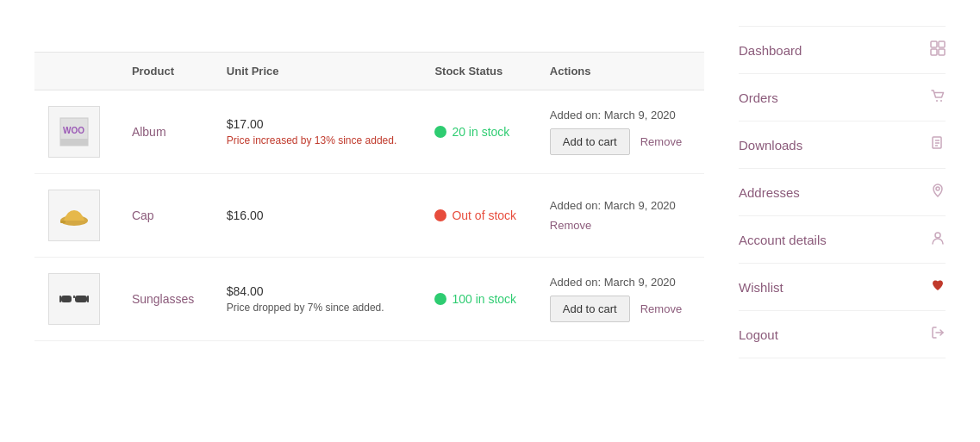  I want to click on sidebar-icon-orders, so click(938, 97).